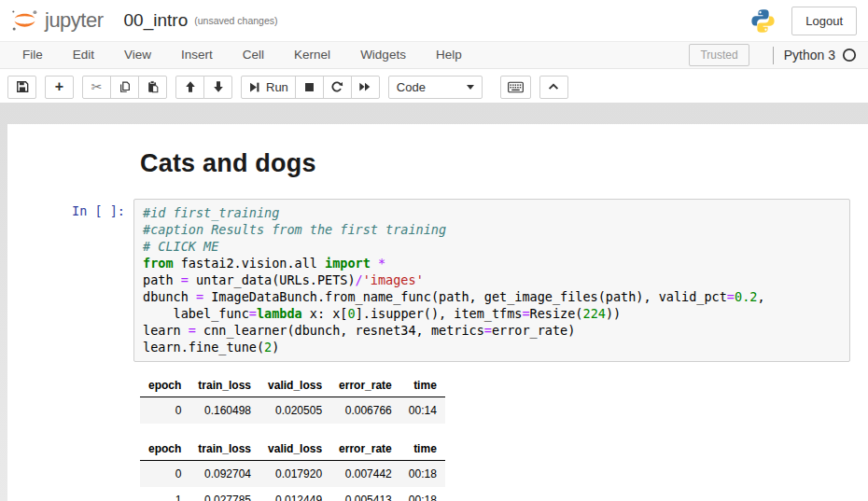  I want to click on menu-help: Help, so click(449, 55).